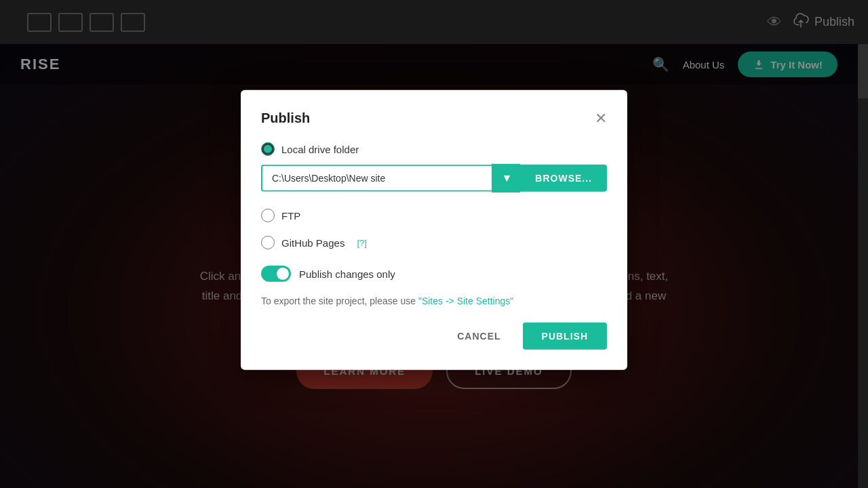  I want to click on github-pages-label: GitHub Pages, so click(313, 243).